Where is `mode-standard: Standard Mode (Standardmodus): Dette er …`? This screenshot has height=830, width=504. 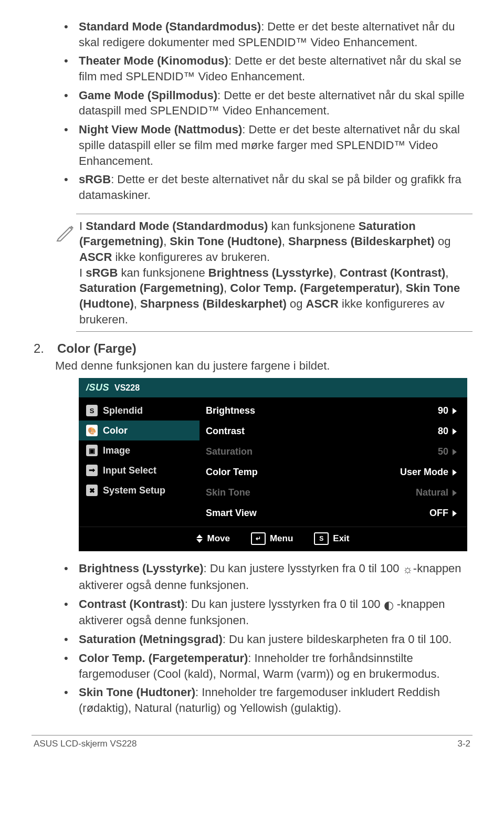
mode-standard: Standard Mode (Standardmodus): Dette er … is located at coordinates (276, 35).